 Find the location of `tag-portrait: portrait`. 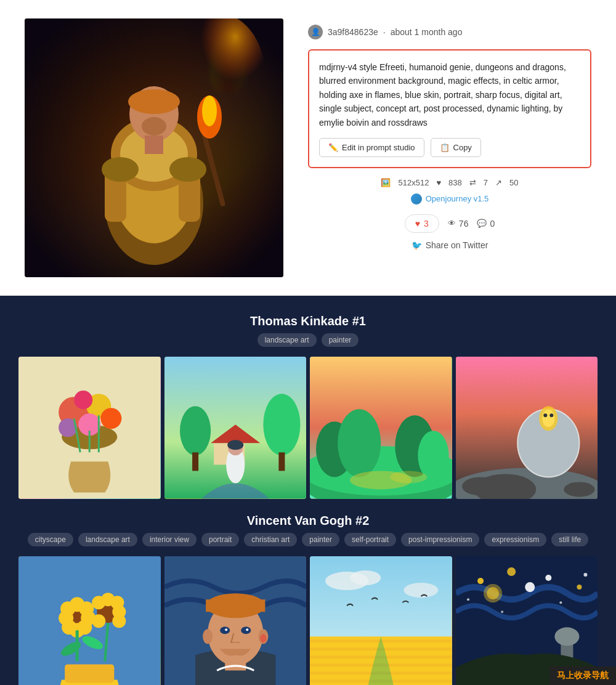

tag-portrait: portrait is located at coordinates (221, 540).